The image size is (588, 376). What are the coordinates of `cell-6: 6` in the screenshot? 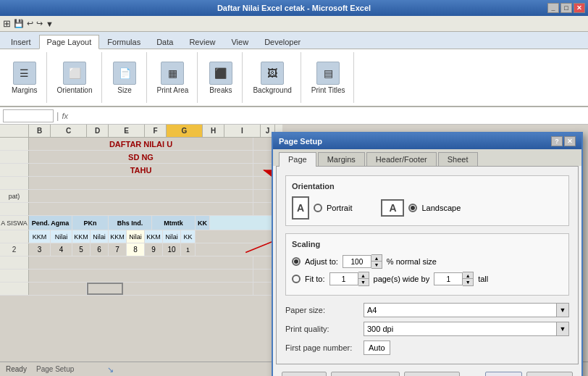 It's located at (100, 249).